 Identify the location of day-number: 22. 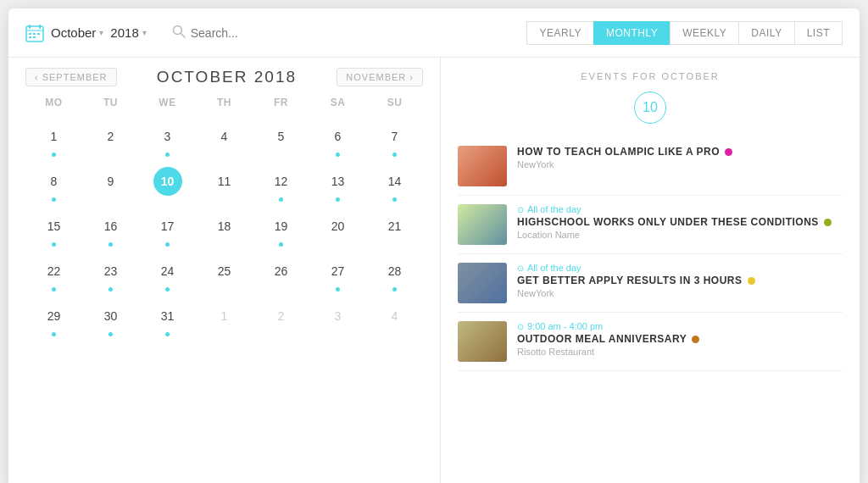
(54, 271).